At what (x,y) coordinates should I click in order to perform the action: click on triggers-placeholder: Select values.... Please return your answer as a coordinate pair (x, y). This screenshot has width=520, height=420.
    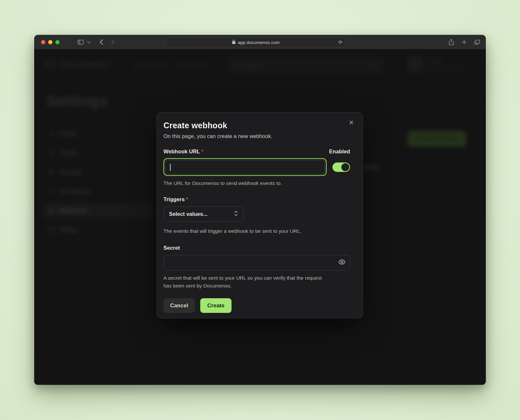
    Looking at the image, I should click on (188, 214).